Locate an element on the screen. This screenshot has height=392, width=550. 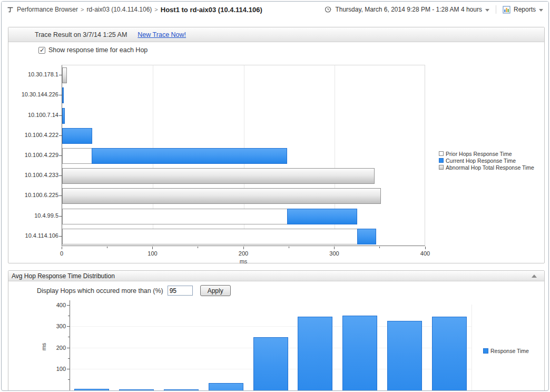
hop-axis-label: 10.100.4.233 is located at coordinates (34, 175).